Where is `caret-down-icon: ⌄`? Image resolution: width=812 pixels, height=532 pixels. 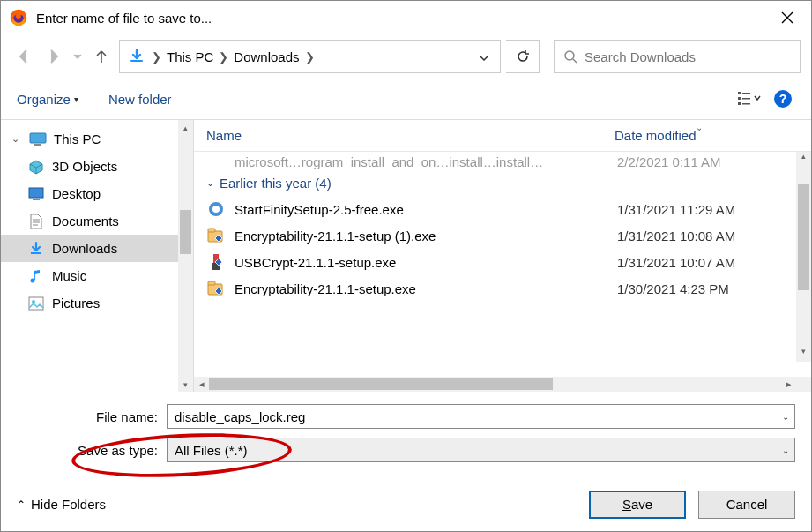 caret-down-icon: ⌄ is located at coordinates (17, 139).